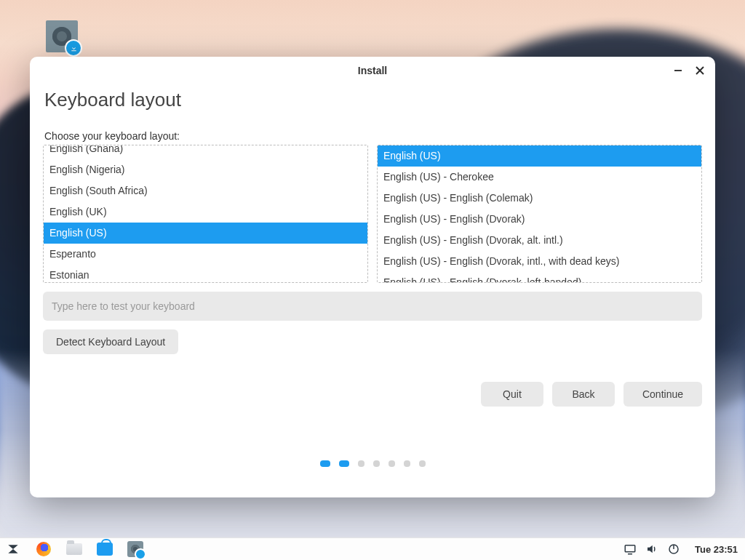 The image size is (745, 560). Describe the element at coordinates (111, 342) in the screenshot. I see `detect-keyboard-layout-button: Detect Keyboard Layout` at that location.